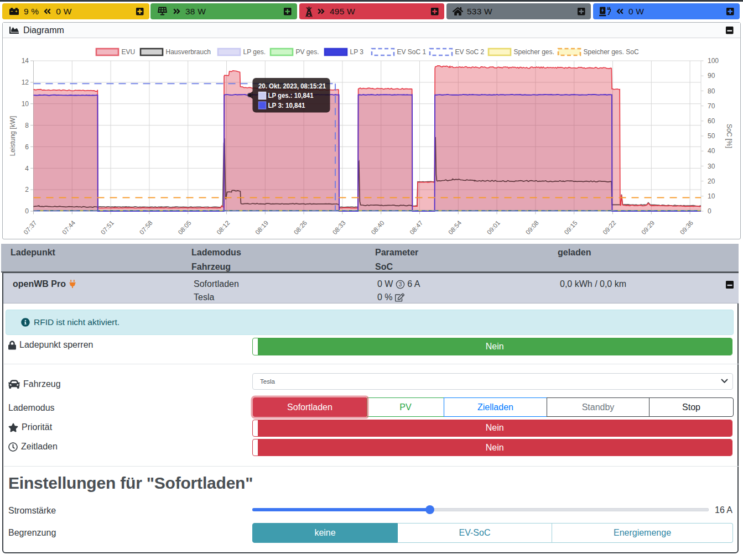  What do you see at coordinates (711, 121) in the screenshot?
I see `svg-text: 60` at bounding box center [711, 121].